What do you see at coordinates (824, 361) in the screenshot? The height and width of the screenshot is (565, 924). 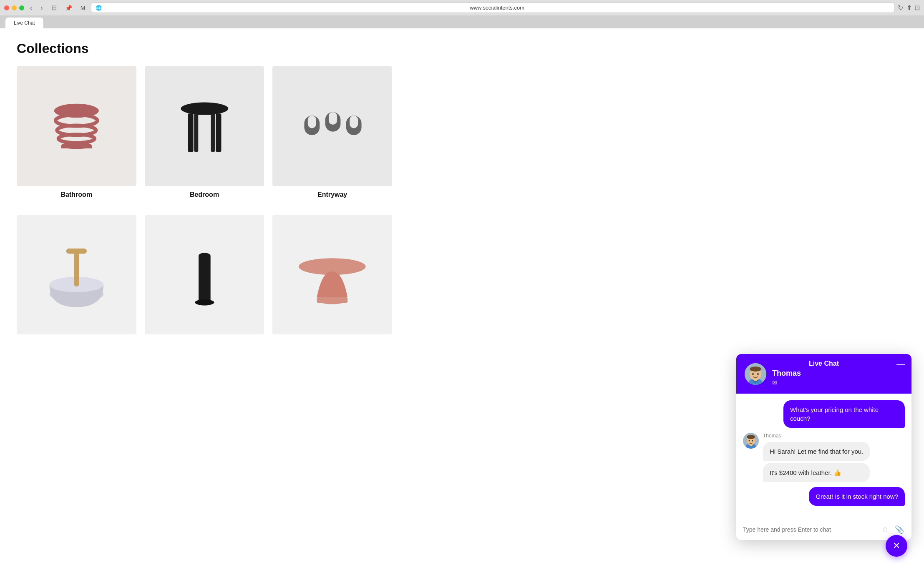 I see `chat-widget: Live Chat Thom` at bounding box center [824, 361].